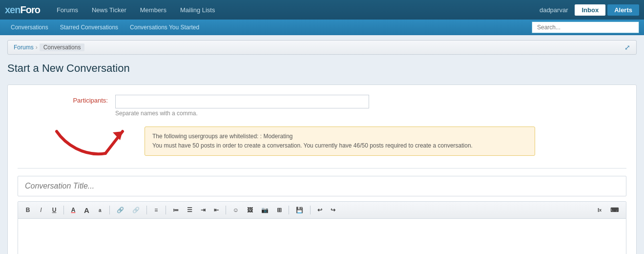  I want to click on breadcrumb-current: Conversations, so click(62, 47).